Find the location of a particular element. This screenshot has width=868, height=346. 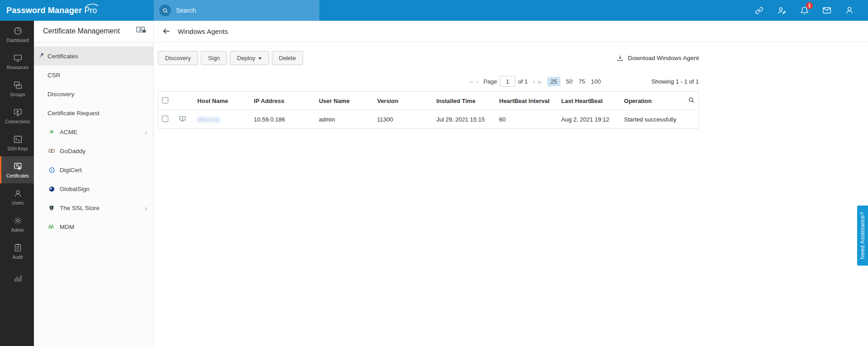

nav-item-ssh-keys: SSH Keys is located at coordinates (17, 143).